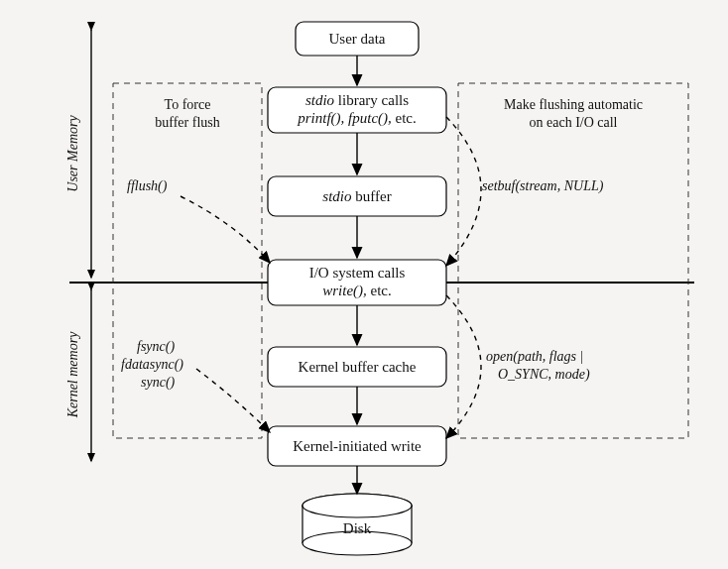  I want to click on fsync-label: fsync(), so click(156, 347).